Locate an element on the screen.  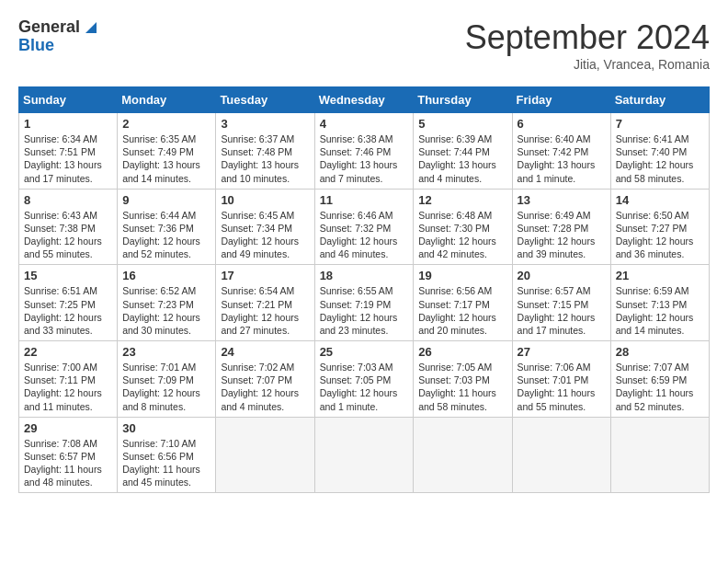
day-info: Sunrise: 6:41 AM Sunset: 7:40 PM Dayligh… is located at coordinates (660, 158).